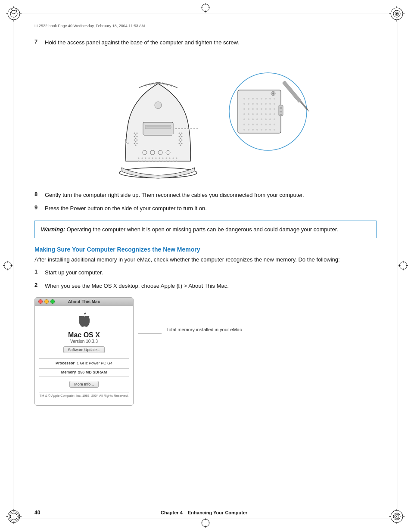 The width and height of the screenshot is (411, 532). Describe the element at coordinates (84, 372) in the screenshot. I see `memory-line: Memory 256 MB SDRAM` at that location.